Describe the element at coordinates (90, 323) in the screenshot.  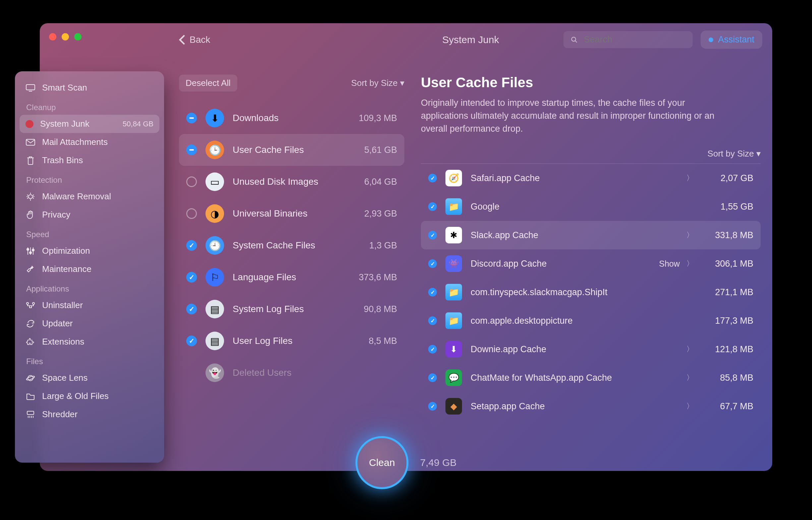
I see `sidebar-item-updater: Updater` at that location.